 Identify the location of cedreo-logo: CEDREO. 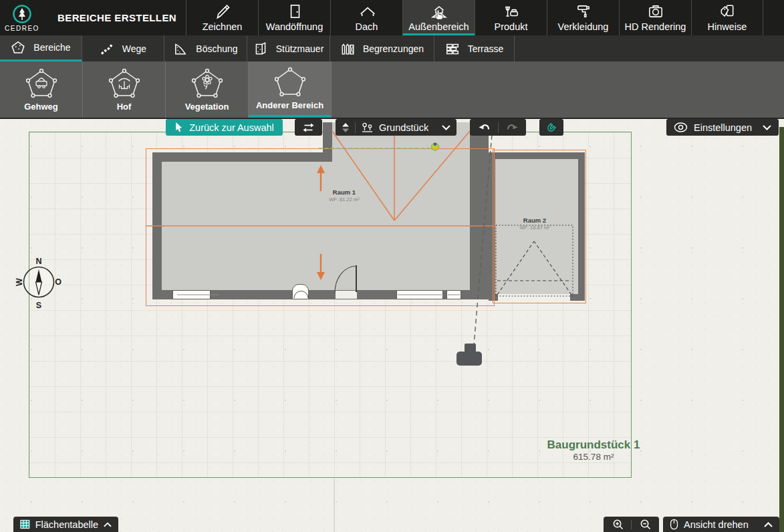
(22, 17).